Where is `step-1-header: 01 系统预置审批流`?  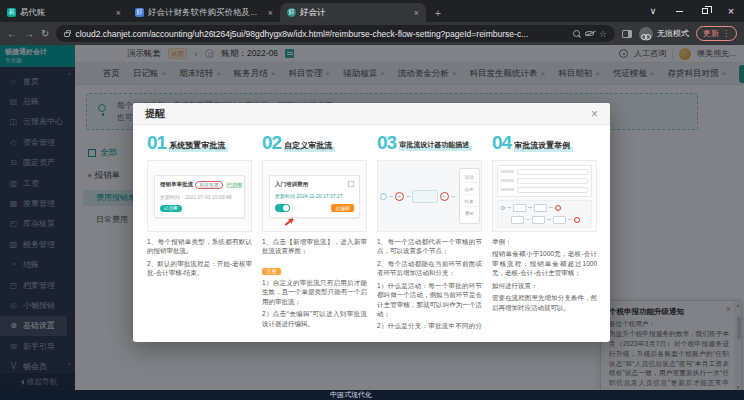
step-1-header: 01 系统预置审批流 is located at coordinates (200, 144).